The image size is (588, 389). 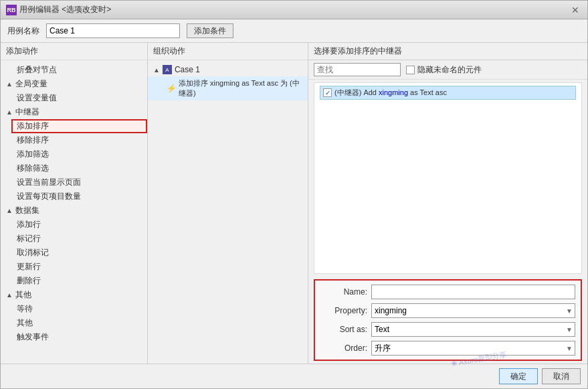 I want to click on name-label: Name:, so click(x=344, y=292).